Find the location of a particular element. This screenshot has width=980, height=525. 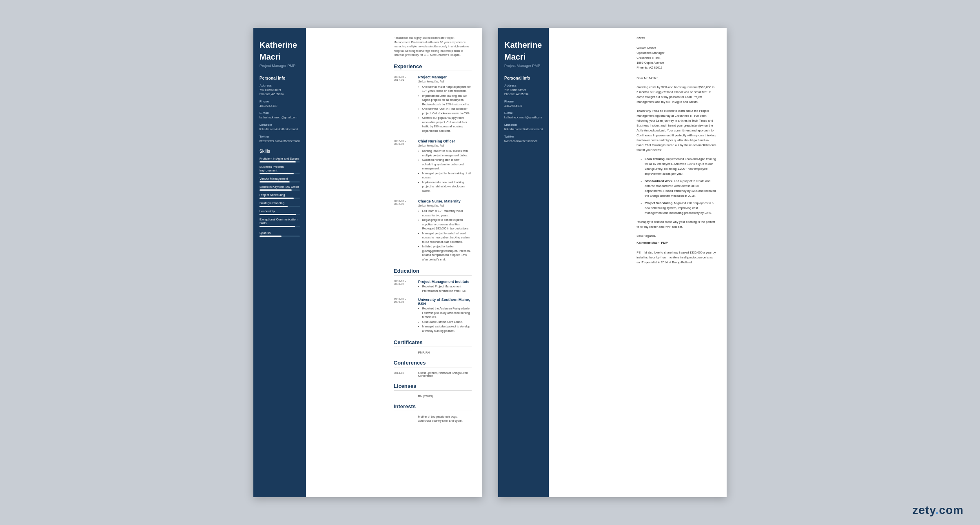

job-entry-2: 2002-09 -2006-05 Chief Nursing Officer S… is located at coordinates (432, 167).